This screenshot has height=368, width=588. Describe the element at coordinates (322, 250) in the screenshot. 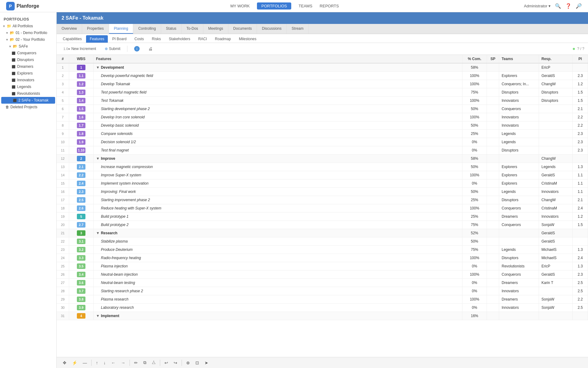

I see `table-row: 233.2Produce Deuterium75%LegendsMichaelS…` at that location.